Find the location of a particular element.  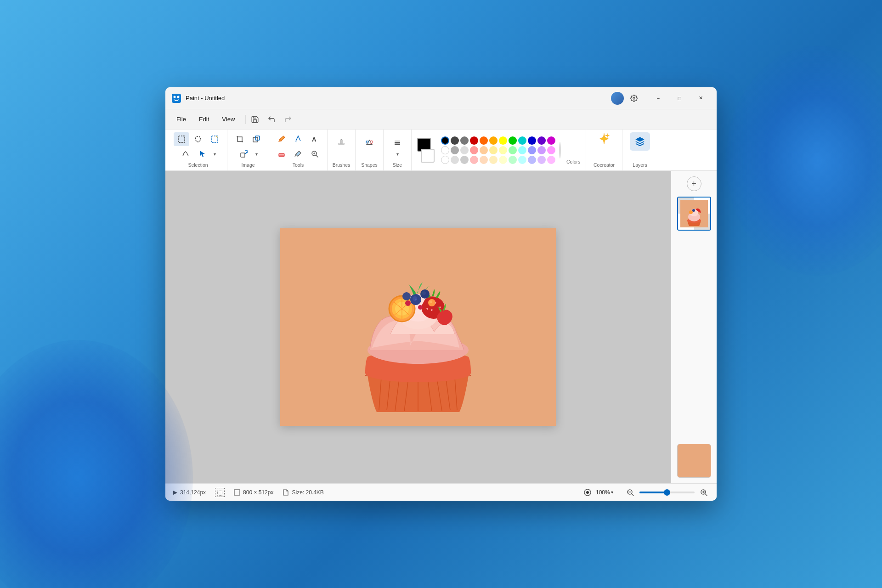

swatch-green is located at coordinates (513, 141).